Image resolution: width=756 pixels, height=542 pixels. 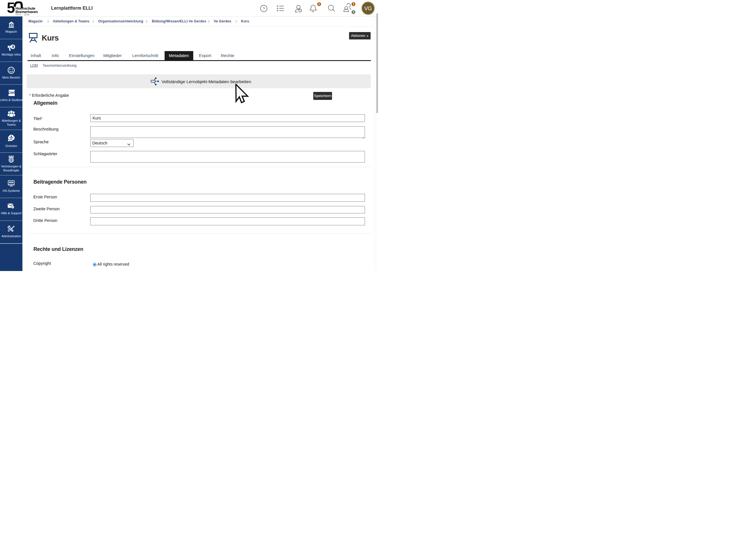 What do you see at coordinates (27, 12) in the screenshot?
I see `svg-text: Bremerhaven` at bounding box center [27, 12].